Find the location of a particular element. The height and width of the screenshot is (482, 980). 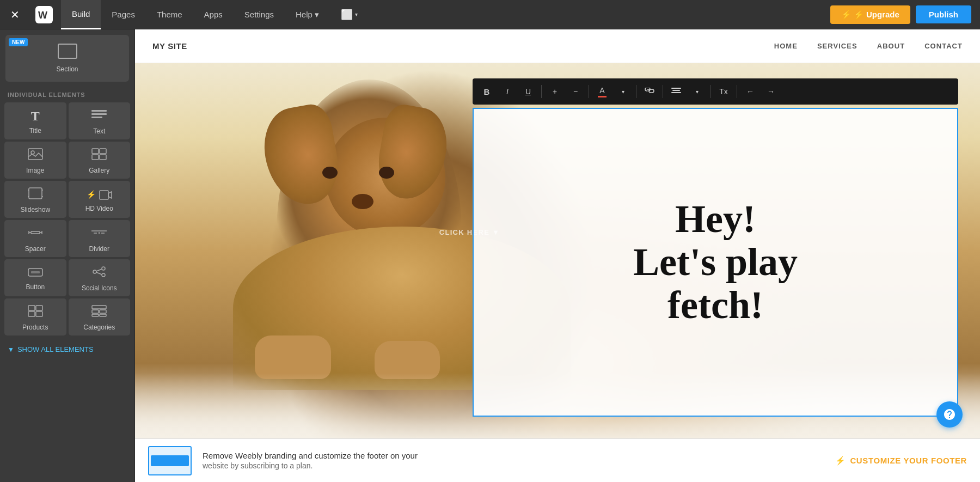

toolbar-add-button: + is located at coordinates (555, 91).